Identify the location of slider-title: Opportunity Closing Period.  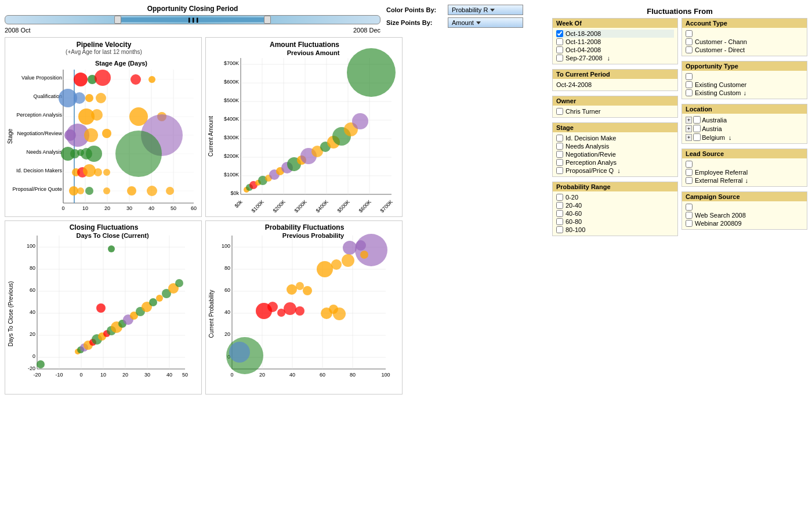
(193, 9).